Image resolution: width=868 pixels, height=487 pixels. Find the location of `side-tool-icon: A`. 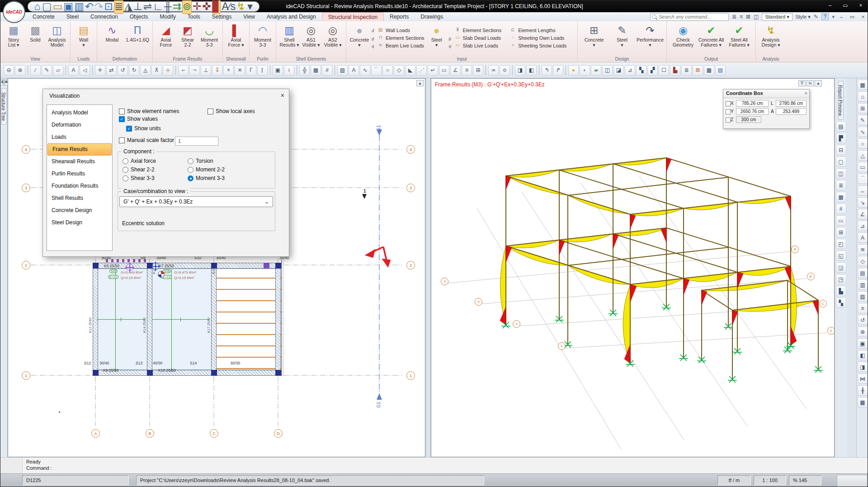

side-tool-icon: A is located at coordinates (863, 238).